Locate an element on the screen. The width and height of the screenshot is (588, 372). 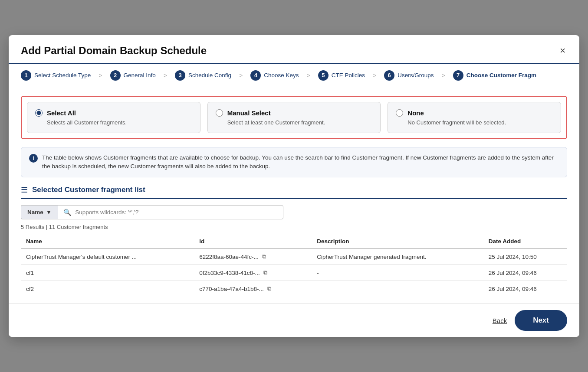
modal-footer: Back Next is located at coordinates (294, 320).